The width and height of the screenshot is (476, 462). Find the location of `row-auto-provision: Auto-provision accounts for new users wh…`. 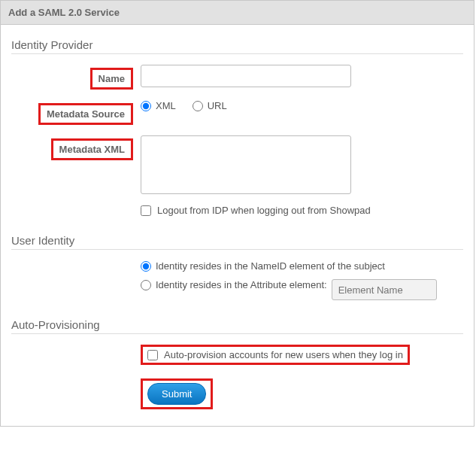

row-auto-provision: Auto-provision accounts for new users wh… is located at coordinates (238, 355).